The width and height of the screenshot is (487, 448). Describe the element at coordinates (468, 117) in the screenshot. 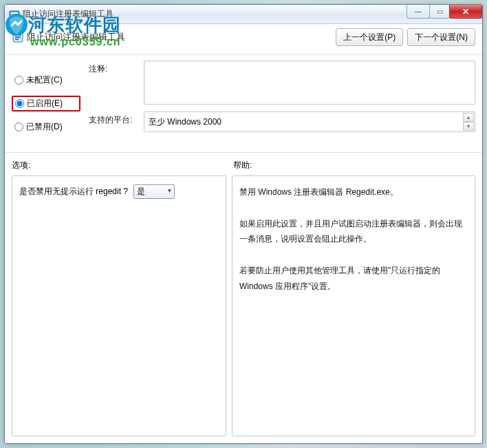

I see `scroll-up-icon: ▴` at that location.